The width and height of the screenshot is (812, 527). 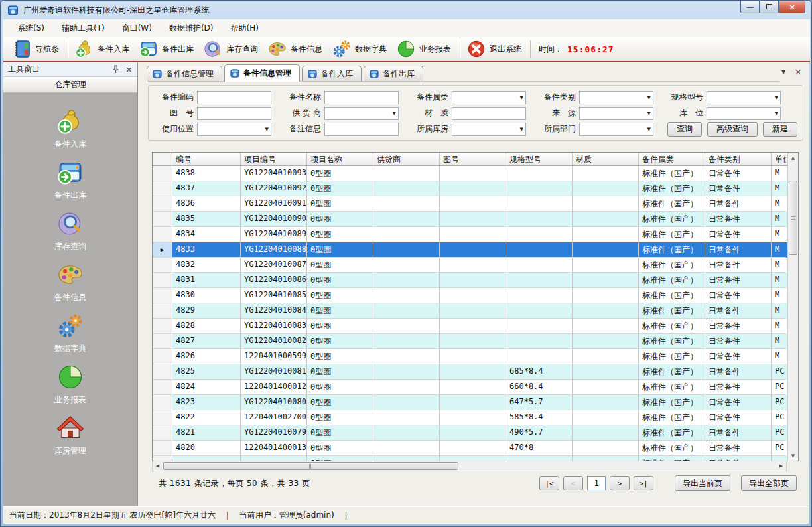 What do you see at coordinates (470, 433) in the screenshot?
I see `table-row: 4821YG122040100790型圈490*5.7标准件（国产）日常备件PC` at bounding box center [470, 433].